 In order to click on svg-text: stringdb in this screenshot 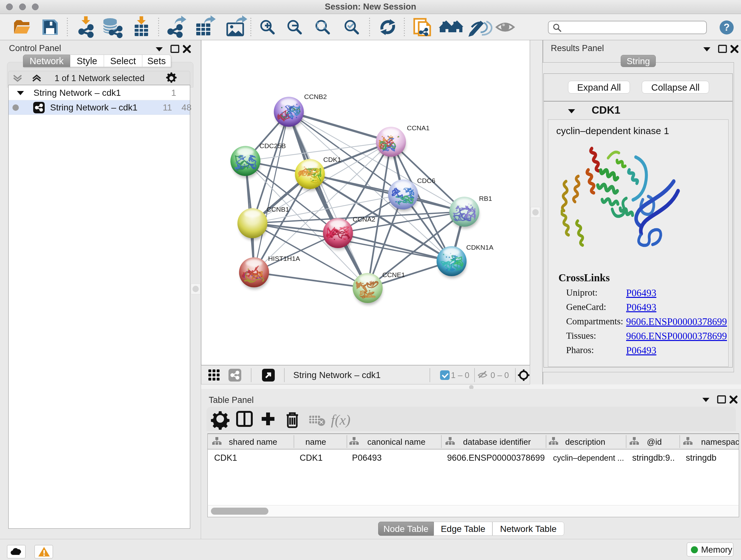, I will do `click(701, 458)`.